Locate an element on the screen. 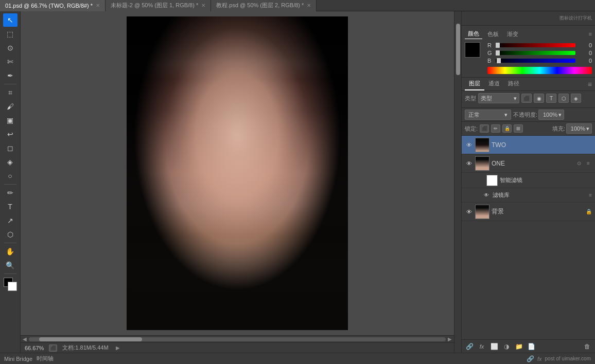 The width and height of the screenshot is (595, 364). red-slider is located at coordinates (535, 45).